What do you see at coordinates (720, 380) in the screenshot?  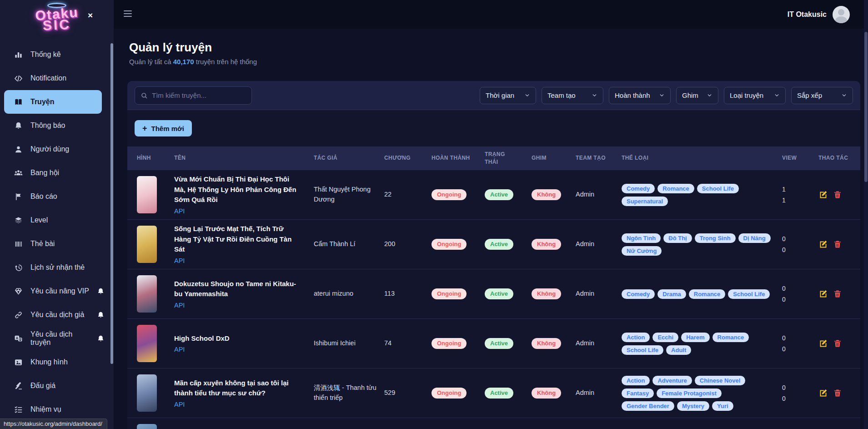 I see `genre-tag: Chinese Novel` at bounding box center [720, 380].